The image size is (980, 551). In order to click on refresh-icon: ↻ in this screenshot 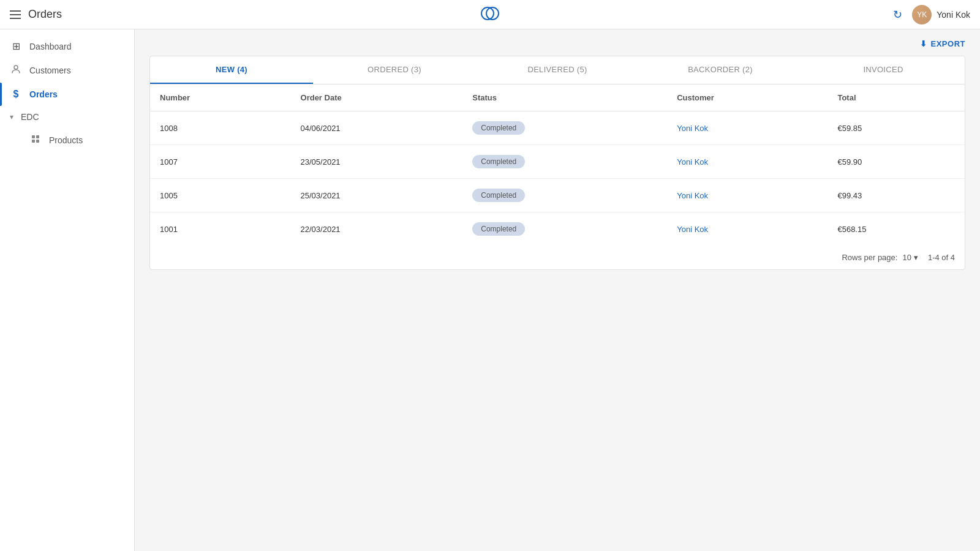, I will do `click(898, 15)`.